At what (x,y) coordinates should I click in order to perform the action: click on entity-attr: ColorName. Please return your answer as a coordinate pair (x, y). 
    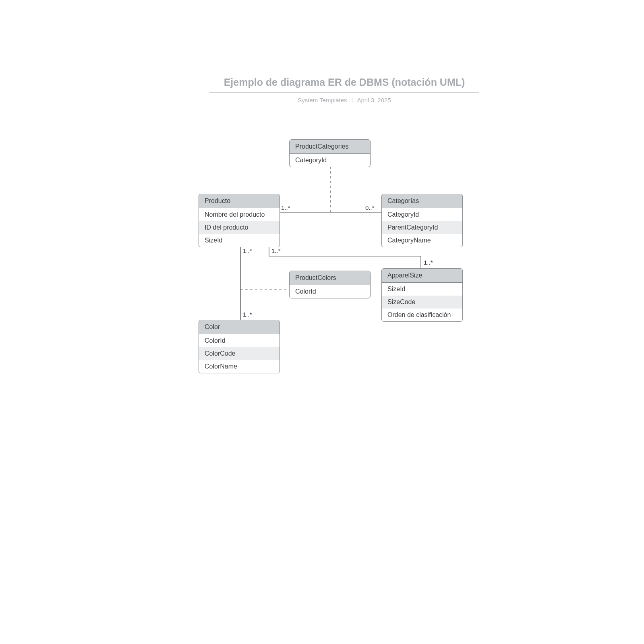
    Looking at the image, I should click on (239, 367).